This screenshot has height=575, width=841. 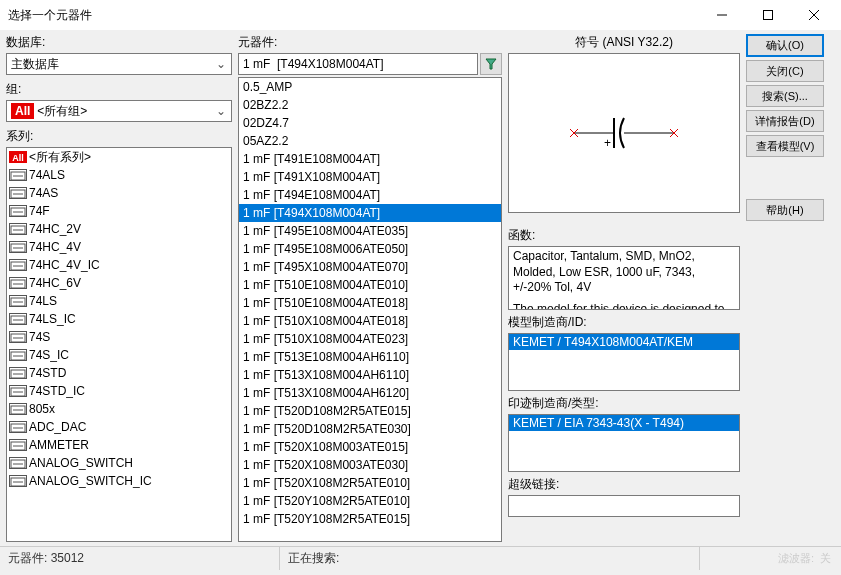 What do you see at coordinates (624, 342) in the screenshot?
I see `model-mfr-value: KEMET / T494X108M004AT/KEM` at bounding box center [624, 342].